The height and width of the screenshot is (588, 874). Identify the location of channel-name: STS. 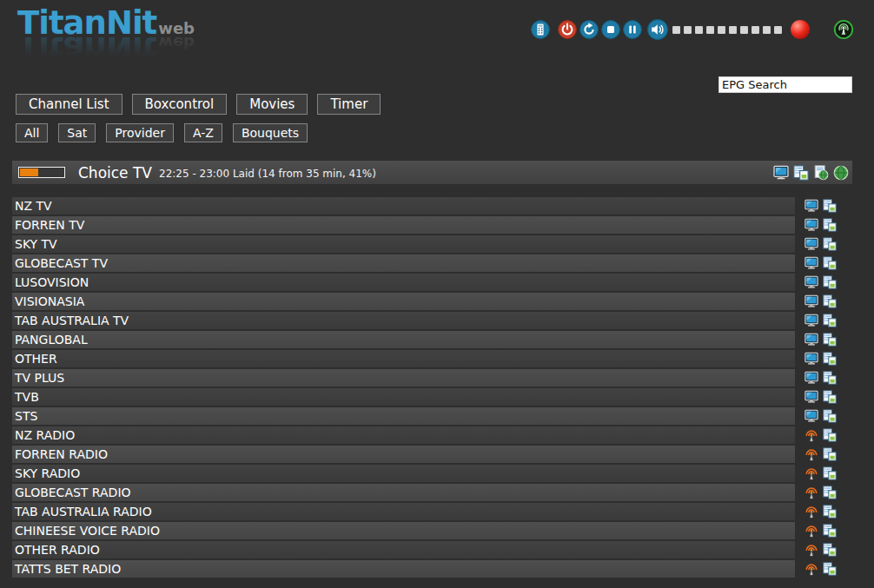
(403, 416).